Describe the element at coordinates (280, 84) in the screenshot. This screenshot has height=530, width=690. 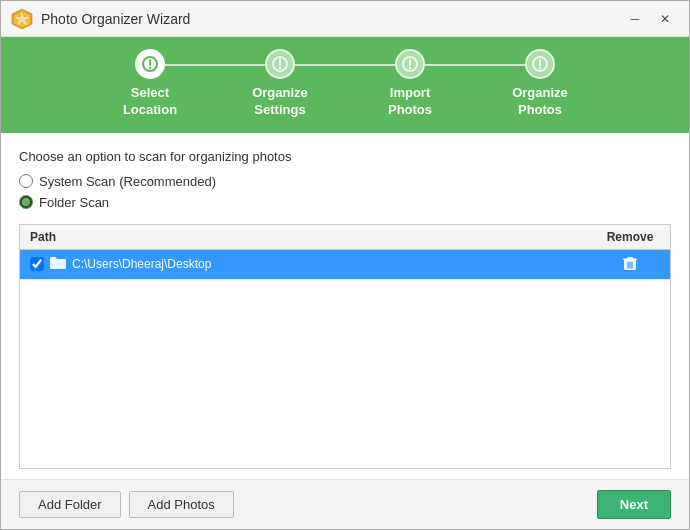
I see `step-organize-settings: OrganizeSettings` at that location.